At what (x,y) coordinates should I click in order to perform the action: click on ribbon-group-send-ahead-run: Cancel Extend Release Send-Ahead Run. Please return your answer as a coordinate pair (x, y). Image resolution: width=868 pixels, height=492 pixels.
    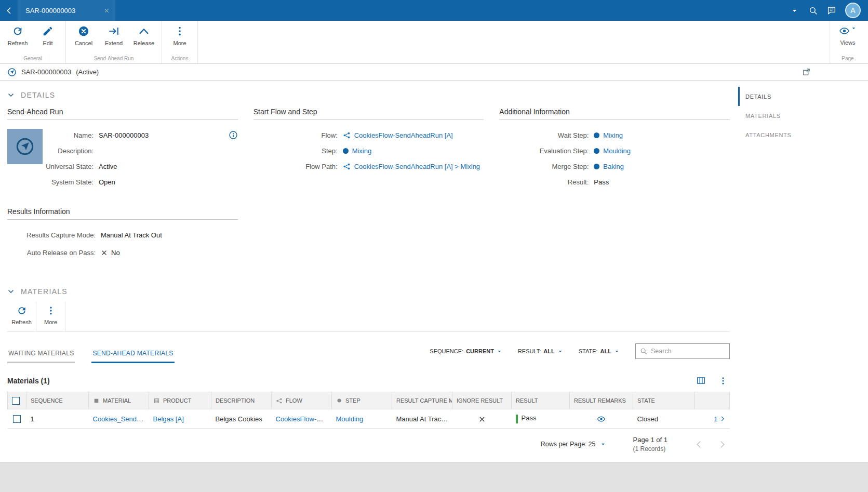
    Looking at the image, I should click on (114, 42).